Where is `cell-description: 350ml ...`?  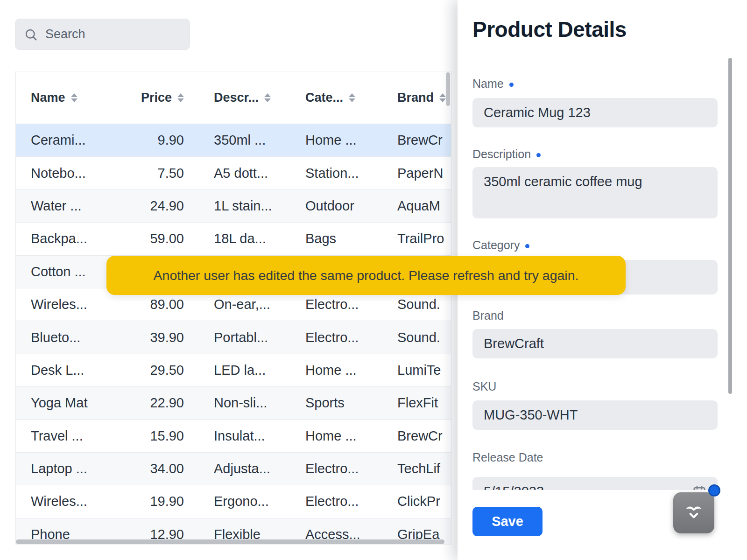 cell-description: 350ml ... is located at coordinates (230, 140).